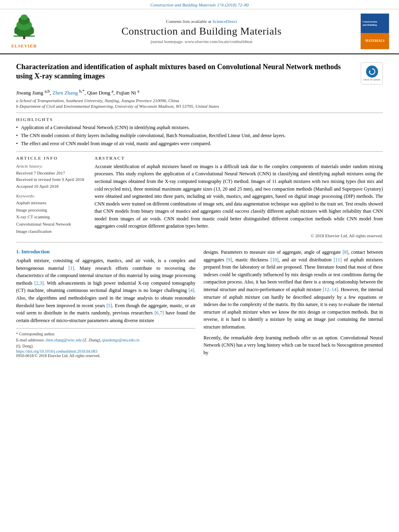 The height and width of the screenshot is (532, 399). I want to click on author4-affil: a, so click(138, 91).